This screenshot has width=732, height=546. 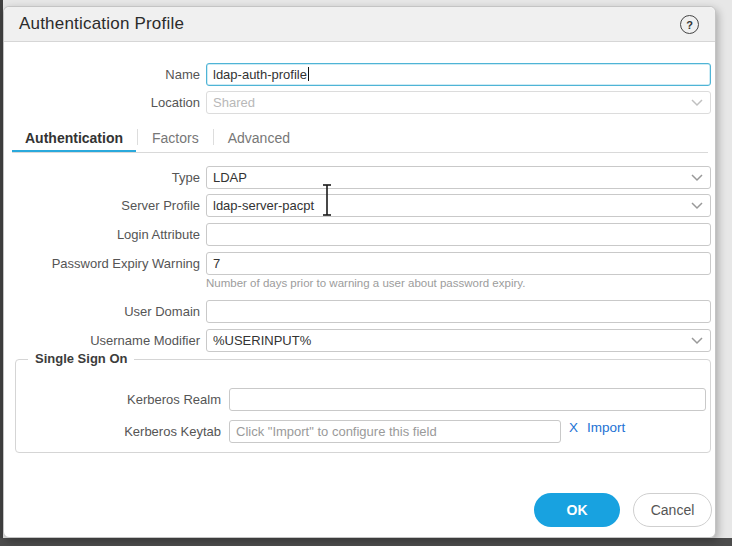 What do you see at coordinates (395, 432) in the screenshot?
I see `kerberos-keytab-input` at bounding box center [395, 432].